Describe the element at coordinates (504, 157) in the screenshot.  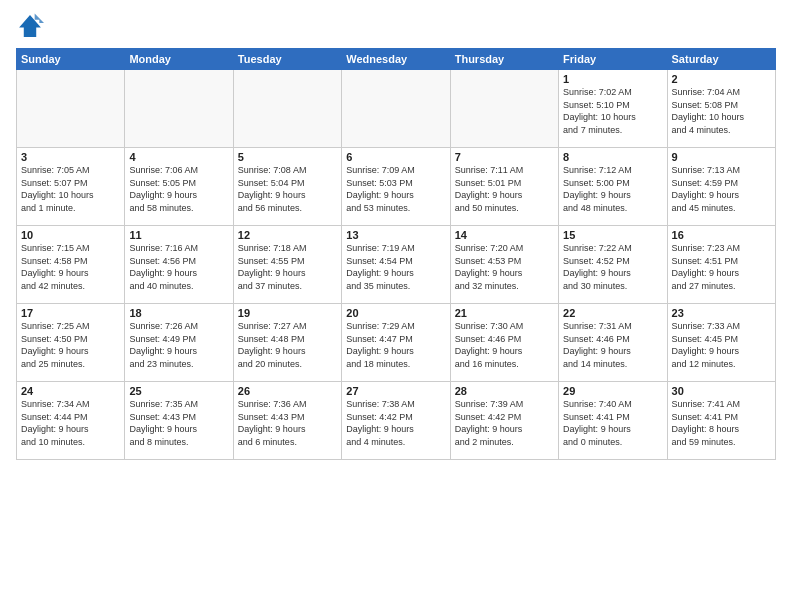
I see `day-number: 7` at that location.